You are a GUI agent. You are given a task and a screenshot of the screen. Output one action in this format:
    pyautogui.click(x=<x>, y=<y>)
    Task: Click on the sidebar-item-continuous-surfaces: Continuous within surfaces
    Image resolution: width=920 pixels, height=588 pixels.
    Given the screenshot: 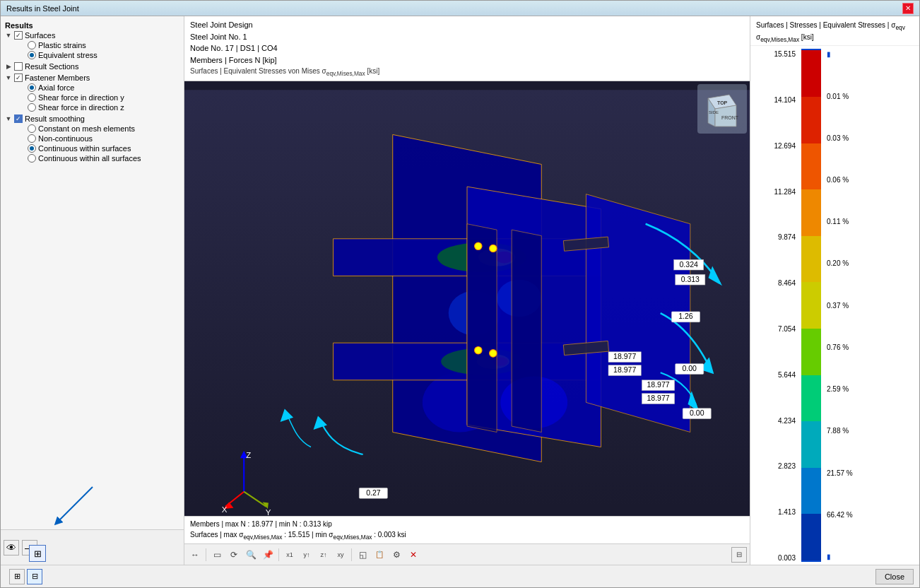 What is the action you would take?
    pyautogui.click(x=92, y=148)
    